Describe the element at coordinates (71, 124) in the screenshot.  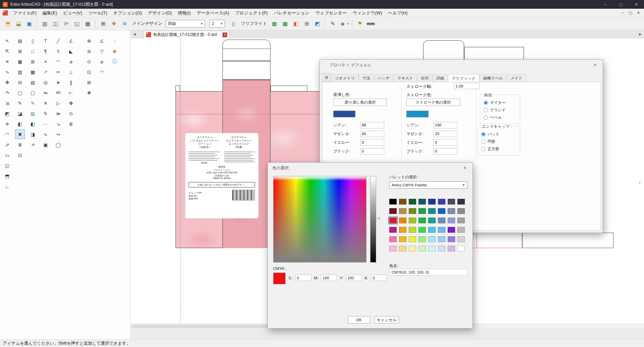
I see `layer-list-tool: ≣` at that location.